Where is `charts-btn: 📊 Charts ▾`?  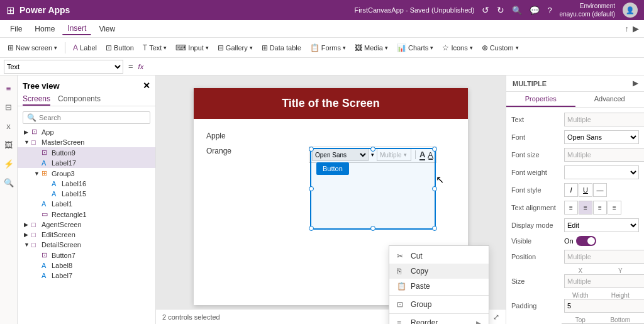 charts-btn: 📊 Charts ▾ is located at coordinates (415, 48).